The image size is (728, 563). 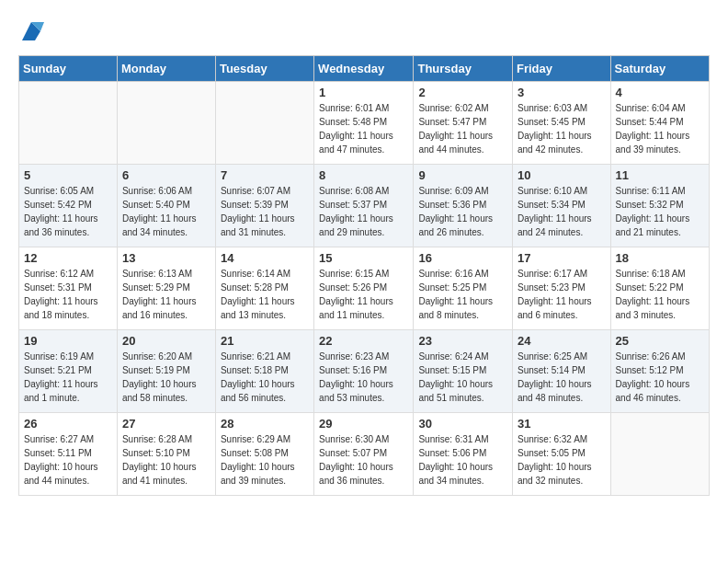 I want to click on day-number: 30, so click(x=463, y=423).